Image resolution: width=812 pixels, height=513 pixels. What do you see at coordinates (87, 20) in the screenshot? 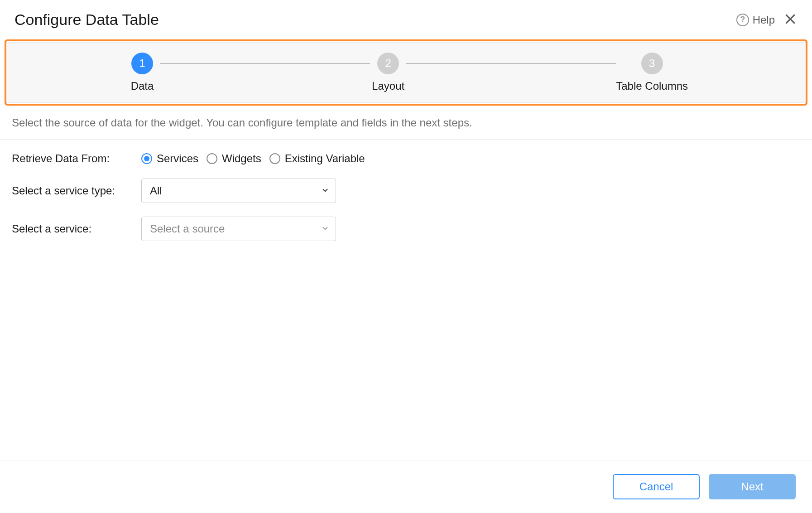
I see `dialog-title: Configure Data Table` at bounding box center [87, 20].